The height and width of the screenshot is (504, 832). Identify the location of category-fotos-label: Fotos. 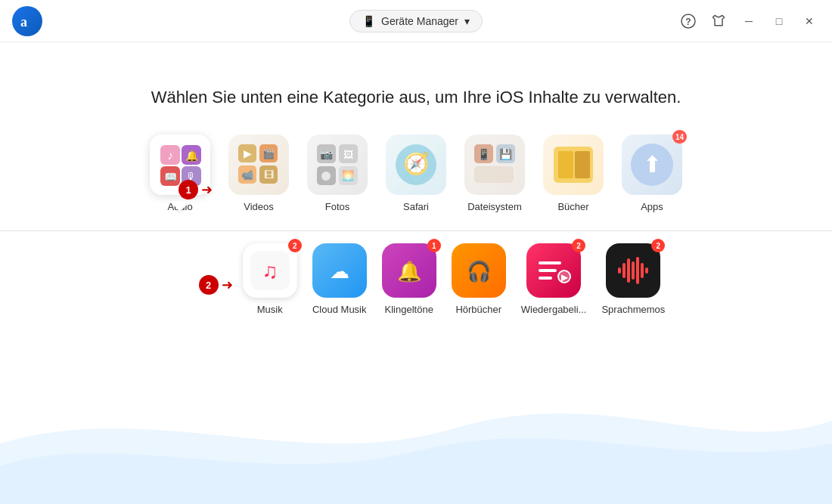
(337, 207).